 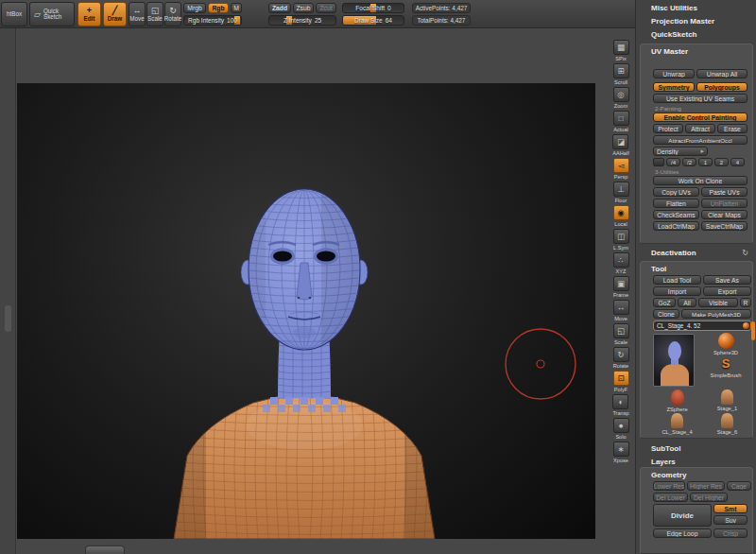 What do you see at coordinates (739, 486) in the screenshot?
I see `cage-button: Cage` at bounding box center [739, 486].